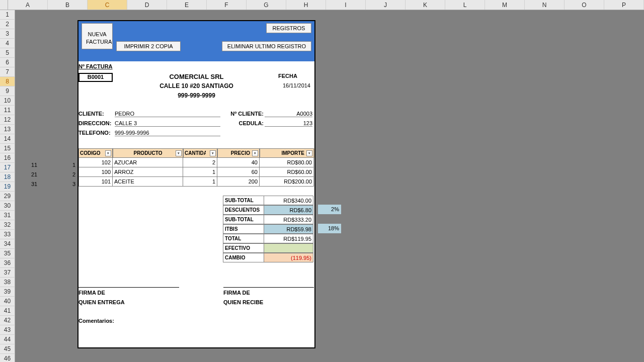 The width and height of the screenshot is (644, 362). I want to click on row-header-1: 1, so click(8, 15).